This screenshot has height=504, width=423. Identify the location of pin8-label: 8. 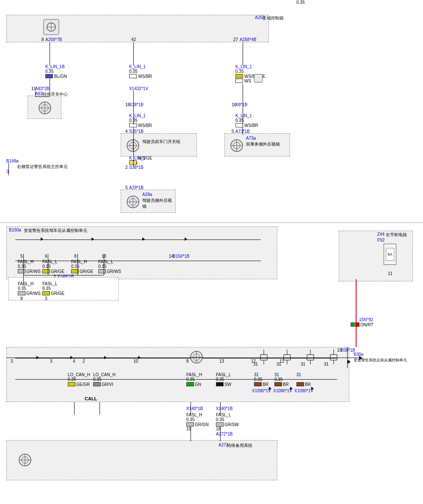
(43, 40).